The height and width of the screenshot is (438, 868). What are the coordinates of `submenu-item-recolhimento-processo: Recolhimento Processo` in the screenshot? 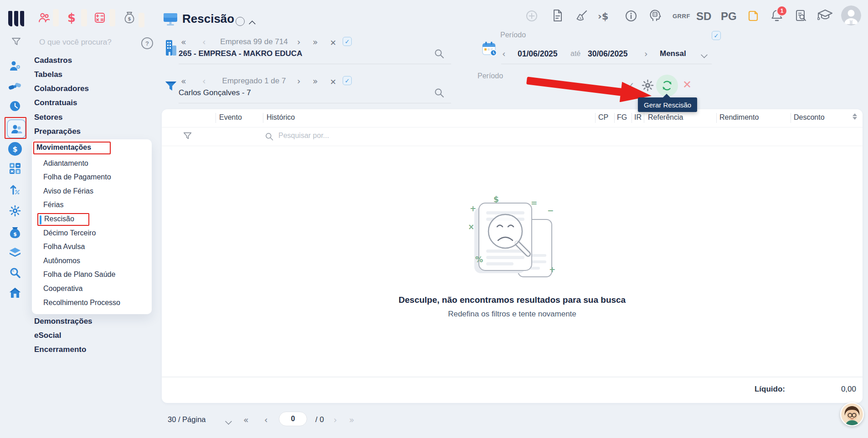 It's located at (82, 303).